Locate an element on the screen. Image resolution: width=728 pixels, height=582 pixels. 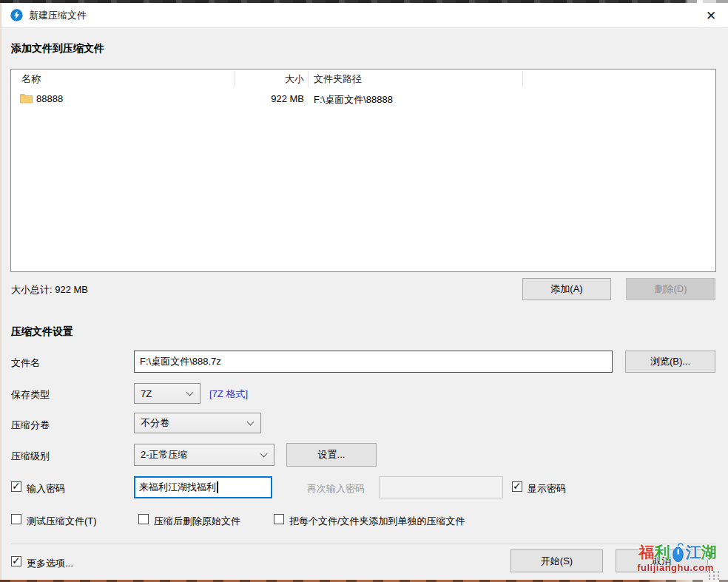
password-input: 来福利江湖找福利 is located at coordinates (203, 487).